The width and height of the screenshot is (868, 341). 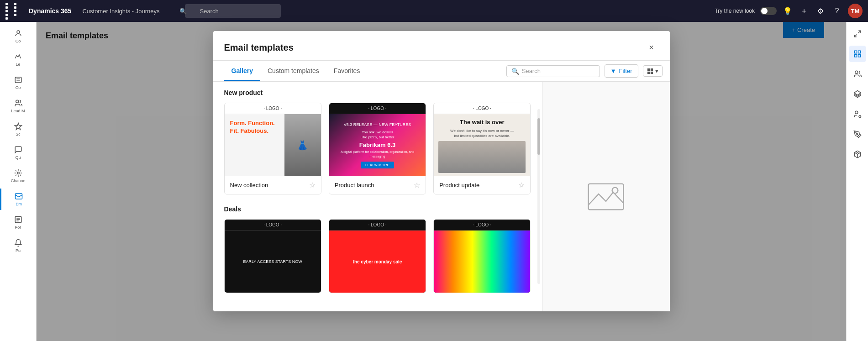 What do you see at coordinates (377, 256) in the screenshot?
I see `template-thumb-deals-2: · LOGO · the cyber monday sale` at bounding box center [377, 256].